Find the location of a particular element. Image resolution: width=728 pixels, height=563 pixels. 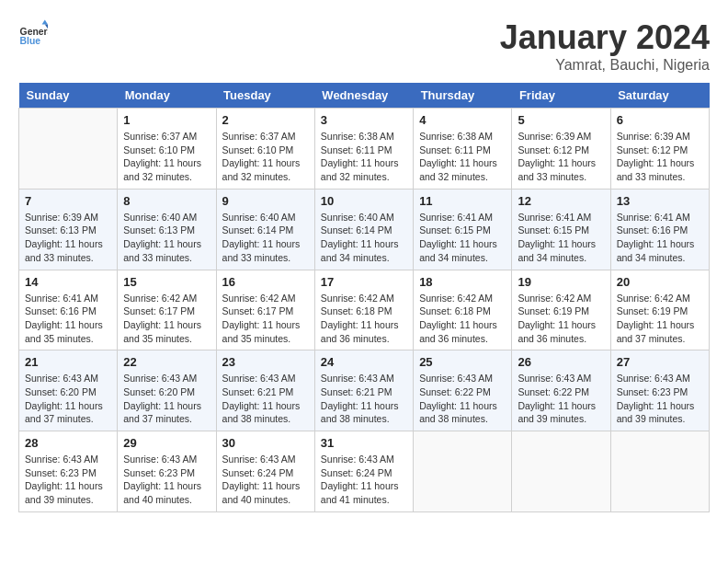

calendar-cell: 24Sunrise: 6:43 AMSunset: 6:21 PMDayligh… is located at coordinates (364, 391).